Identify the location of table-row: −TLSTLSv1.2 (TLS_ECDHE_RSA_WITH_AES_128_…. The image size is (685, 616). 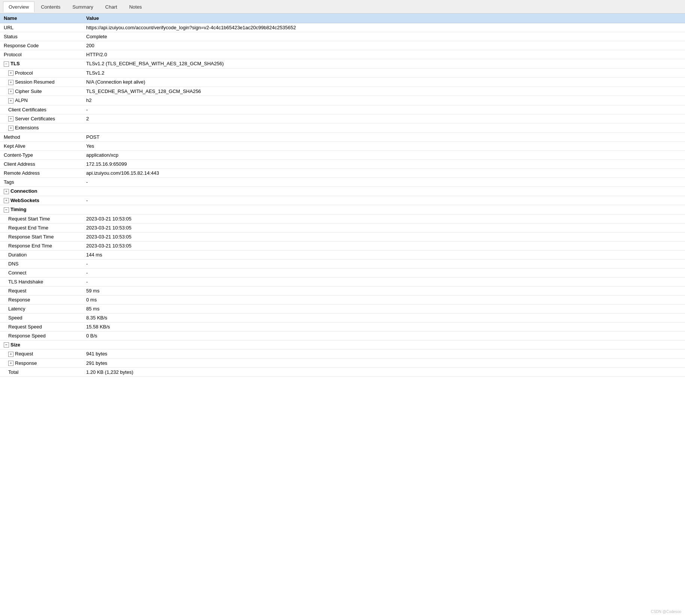
(342, 64).